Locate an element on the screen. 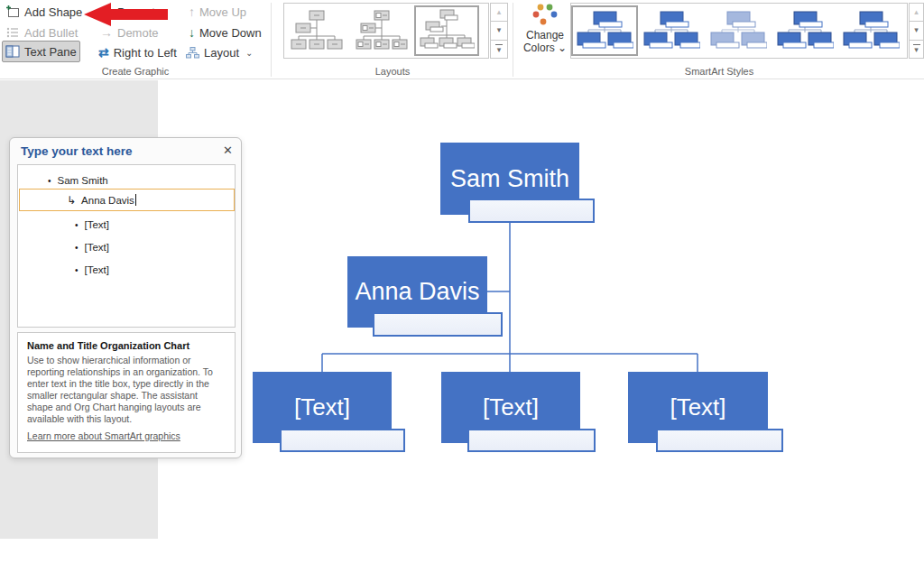 The height and width of the screenshot is (564, 924). list-item-sam-smith: • Sam Smith is located at coordinates (78, 180).